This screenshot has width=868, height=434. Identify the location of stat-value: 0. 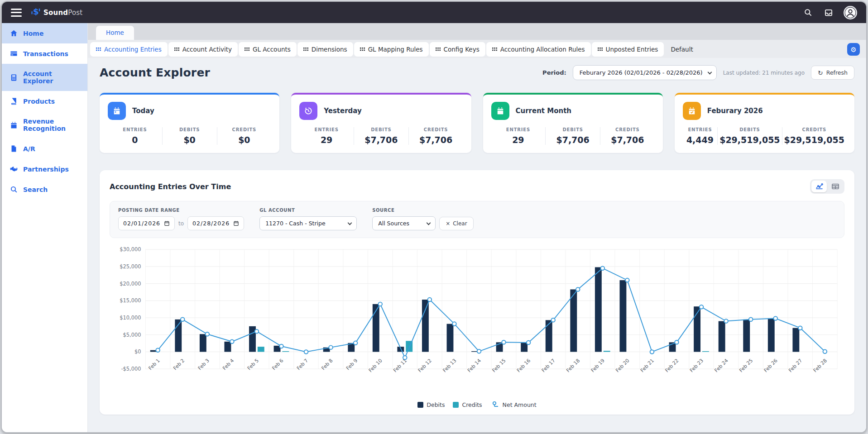
(135, 140).